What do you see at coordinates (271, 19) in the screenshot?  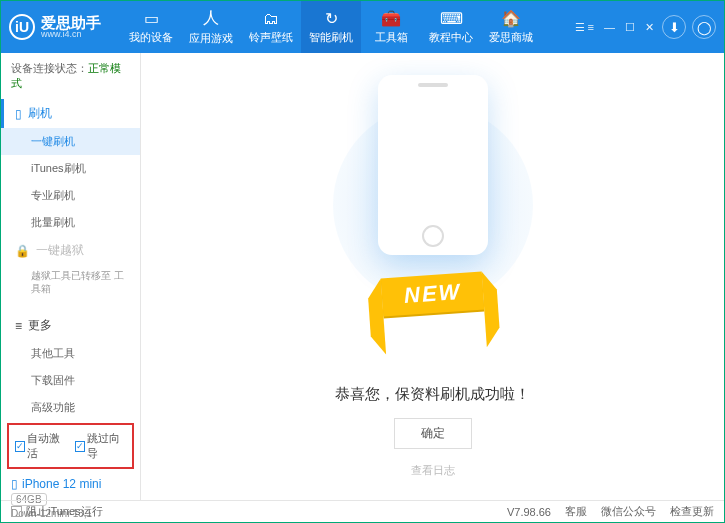 I see `nav-icon: 🗂` at bounding box center [271, 19].